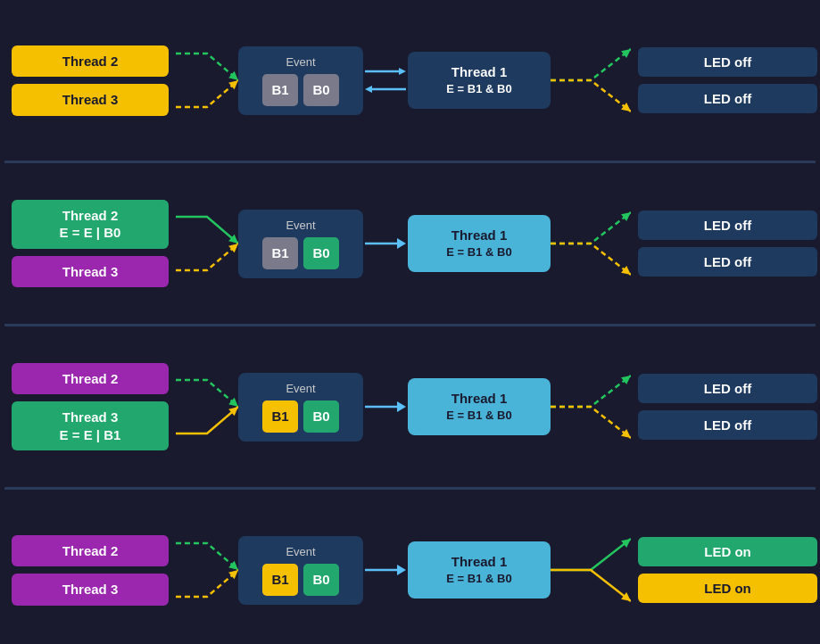  What do you see at coordinates (90, 407) in the screenshot?
I see `threads-left-col: Thread 2Thread 3 E = E | B1` at bounding box center [90, 407].